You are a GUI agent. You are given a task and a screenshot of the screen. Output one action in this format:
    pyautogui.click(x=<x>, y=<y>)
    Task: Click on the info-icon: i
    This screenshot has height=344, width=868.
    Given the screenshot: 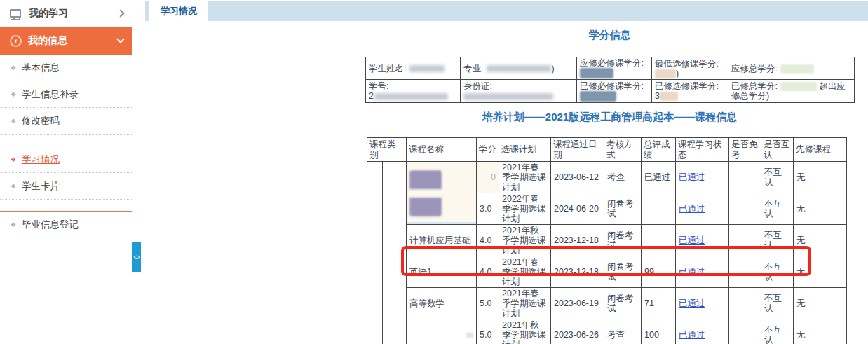 What is the action you would take?
    pyautogui.click(x=15, y=41)
    